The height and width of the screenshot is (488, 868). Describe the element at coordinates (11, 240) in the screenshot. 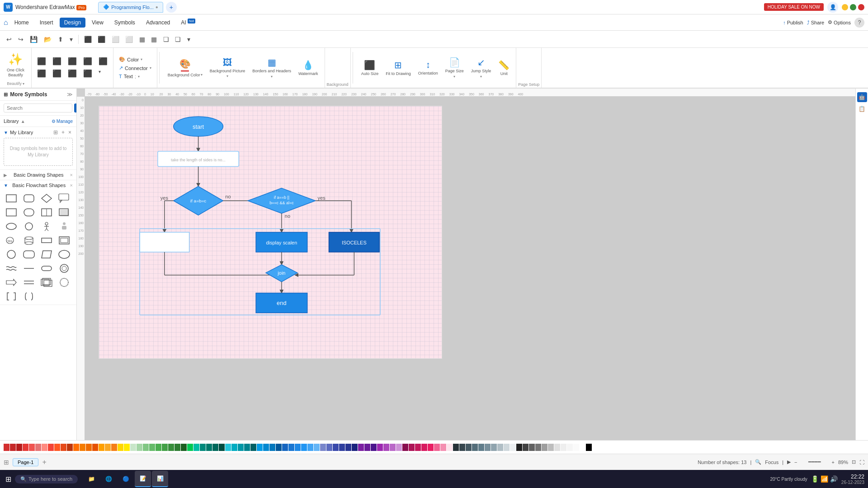

I see `shape-yes-badge: Yes` at that location.